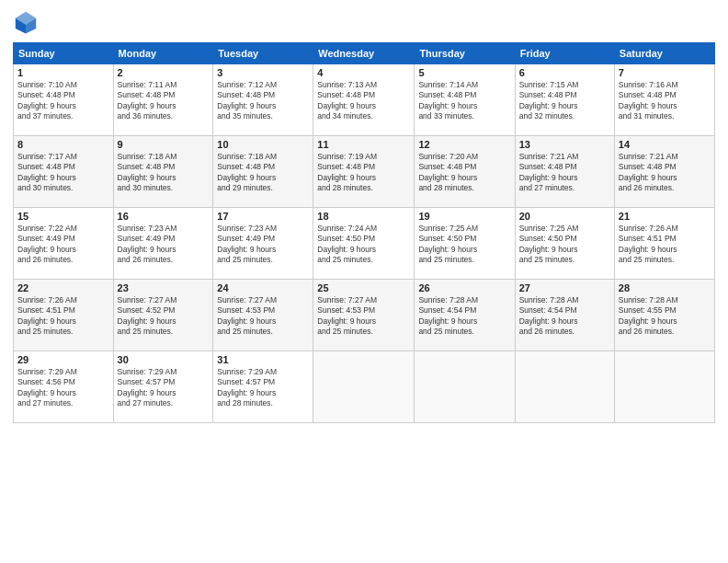 The height and width of the screenshot is (563, 728). Describe the element at coordinates (164, 288) in the screenshot. I see `day-number: 23` at that location.